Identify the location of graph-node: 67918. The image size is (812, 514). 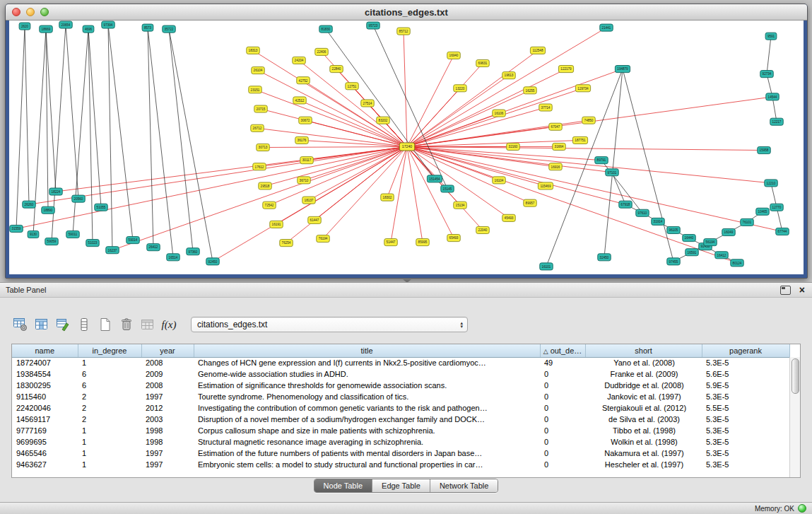
(626, 204).